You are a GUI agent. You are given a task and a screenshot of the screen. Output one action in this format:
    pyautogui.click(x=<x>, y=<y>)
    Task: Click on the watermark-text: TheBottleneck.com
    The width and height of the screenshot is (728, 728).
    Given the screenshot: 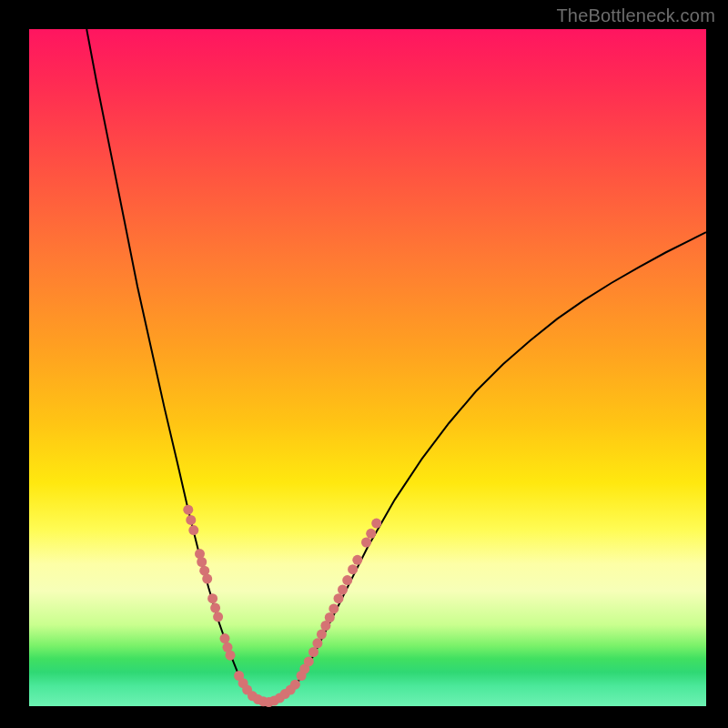 What is the action you would take?
    pyautogui.click(x=635, y=16)
    